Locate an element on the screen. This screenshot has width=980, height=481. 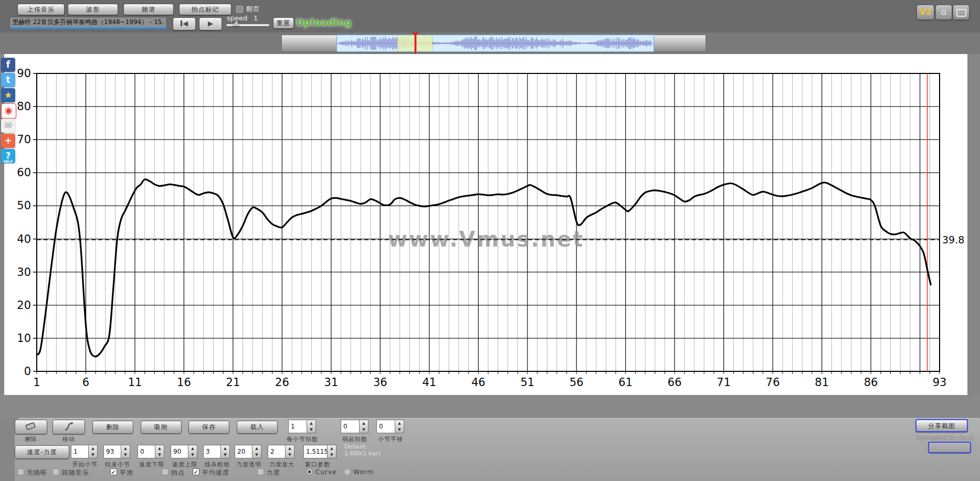
waveform-button: 波形 is located at coordinates (93, 9).